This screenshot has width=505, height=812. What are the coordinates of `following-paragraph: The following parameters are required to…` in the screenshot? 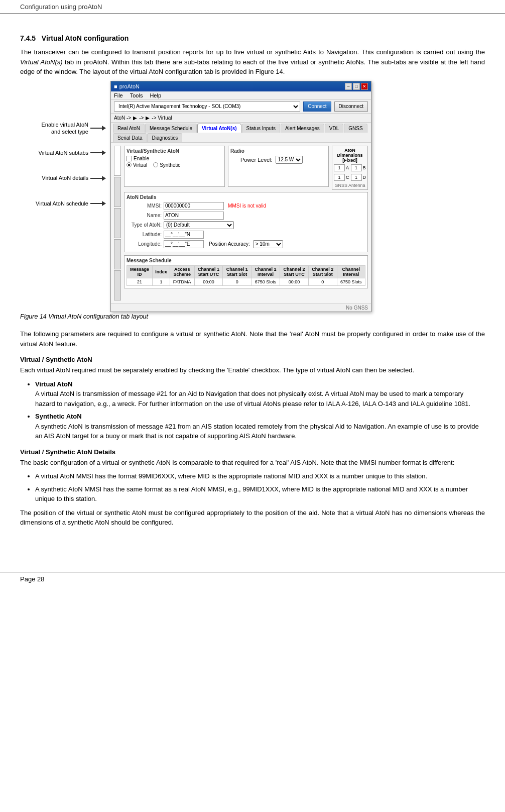 It's located at (252, 339).